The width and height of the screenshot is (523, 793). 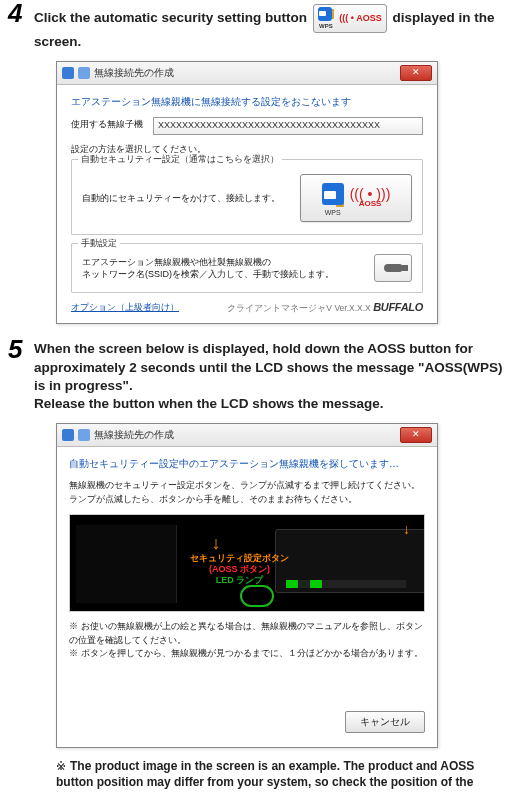 What do you see at coordinates (288, 126) in the screenshot?
I see `device-select: XXXXXXXXXXXXXXXXXXXXXXXXXXXXXXXXXXXXX` at bounding box center [288, 126].